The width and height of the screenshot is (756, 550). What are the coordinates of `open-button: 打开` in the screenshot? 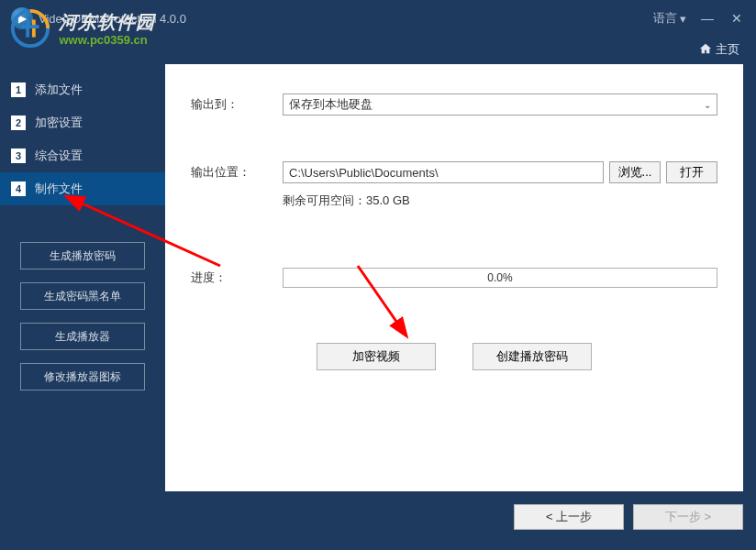 It's located at (692, 172).